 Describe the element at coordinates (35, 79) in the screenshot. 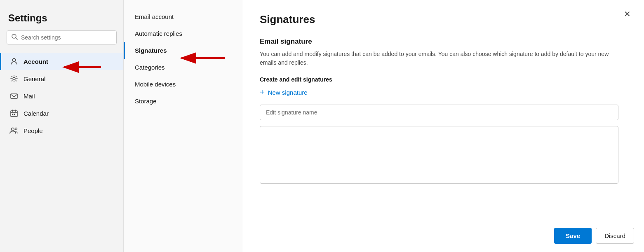

I see `sidebar-item-general-label: General` at that location.